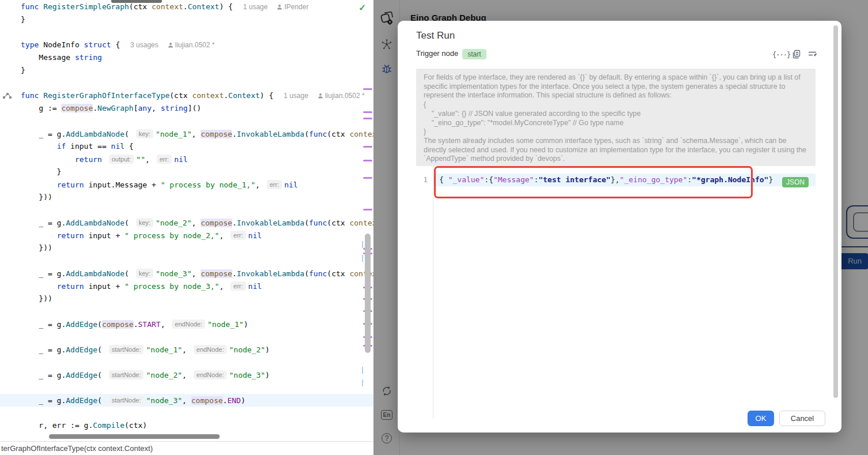  I want to click on code-token: ](), so click(195, 108).